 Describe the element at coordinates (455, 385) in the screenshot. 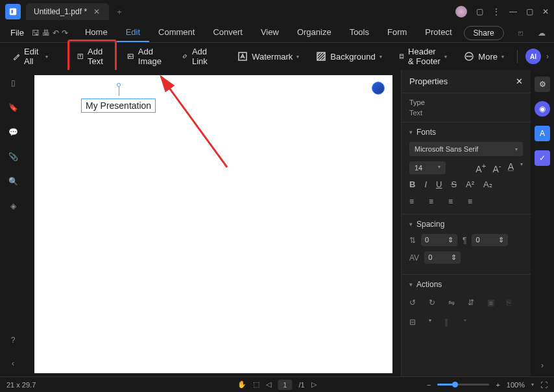

I see `zoom-thumb` at that location.